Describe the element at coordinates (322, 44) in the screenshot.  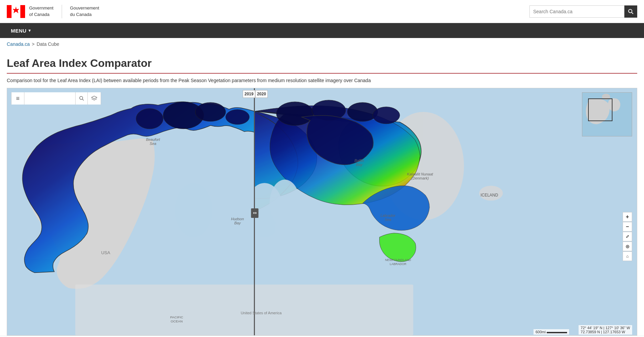
I see `breadcrumb: Canada.ca > Data Cube` at that location.